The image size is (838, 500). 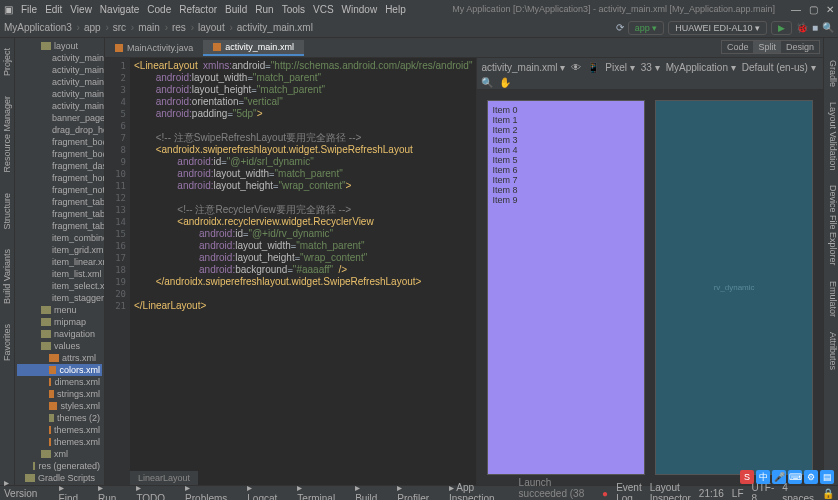 What do you see at coordinates (360, 10) in the screenshot?
I see `menu-window: Window` at bounding box center [360, 10].